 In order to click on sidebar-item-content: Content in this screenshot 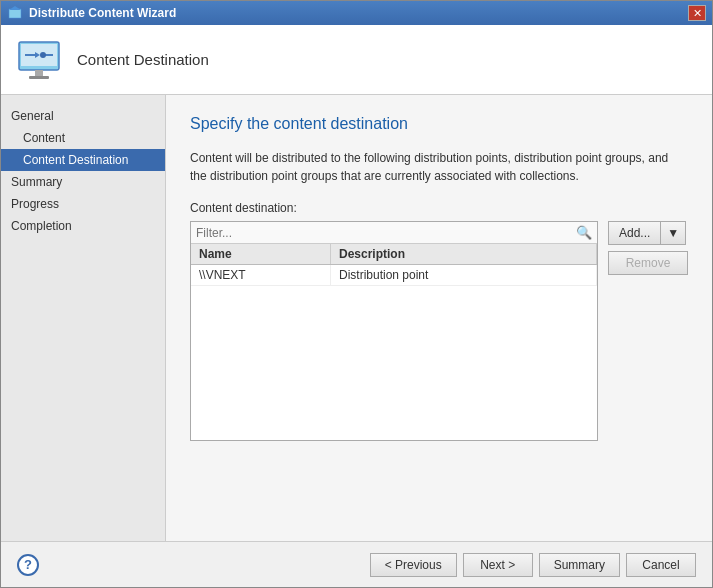, I will do `click(83, 138)`.